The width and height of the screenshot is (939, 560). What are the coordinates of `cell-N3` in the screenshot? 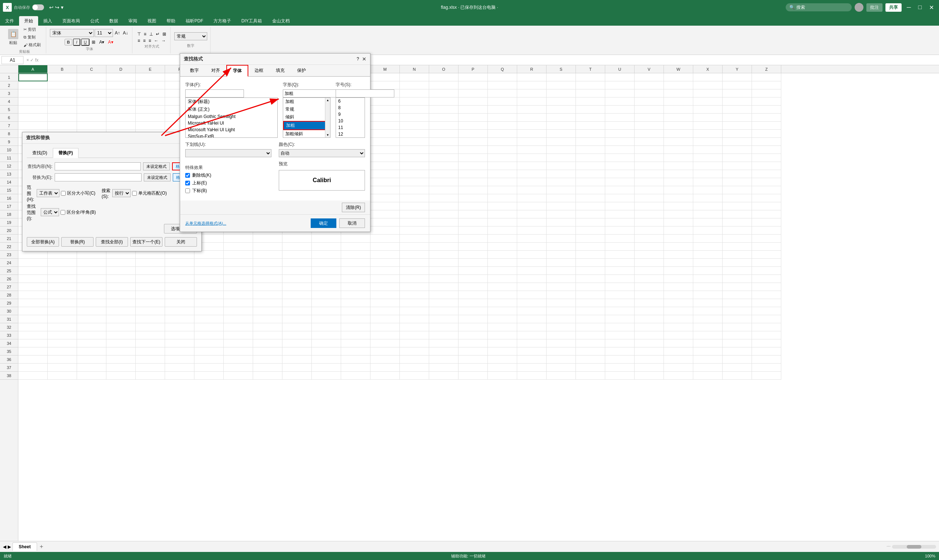 It's located at (415, 94).